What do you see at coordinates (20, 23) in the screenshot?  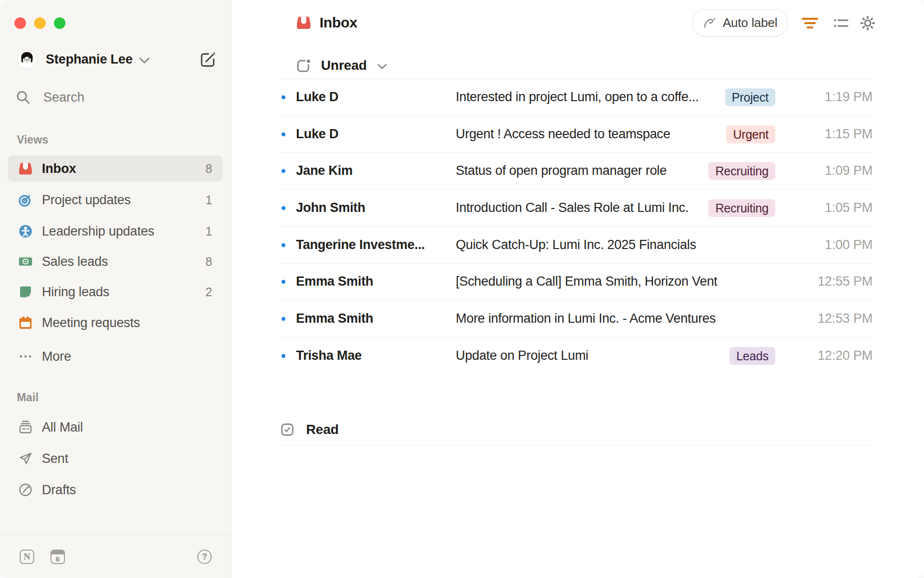 I see `window-close-button` at bounding box center [20, 23].